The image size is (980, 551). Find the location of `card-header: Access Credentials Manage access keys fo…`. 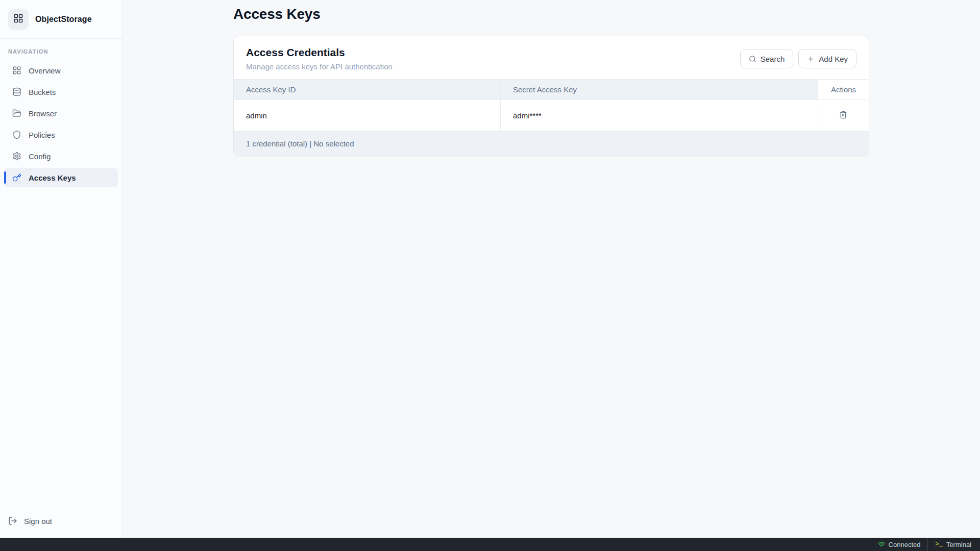

card-header: Access Credentials Manage access keys fo… is located at coordinates (551, 58).